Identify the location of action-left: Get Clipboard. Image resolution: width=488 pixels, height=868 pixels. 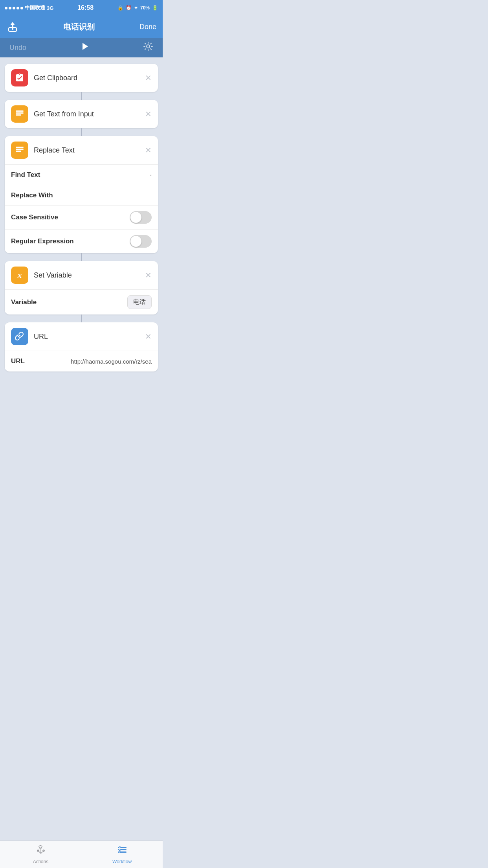
(44, 78).